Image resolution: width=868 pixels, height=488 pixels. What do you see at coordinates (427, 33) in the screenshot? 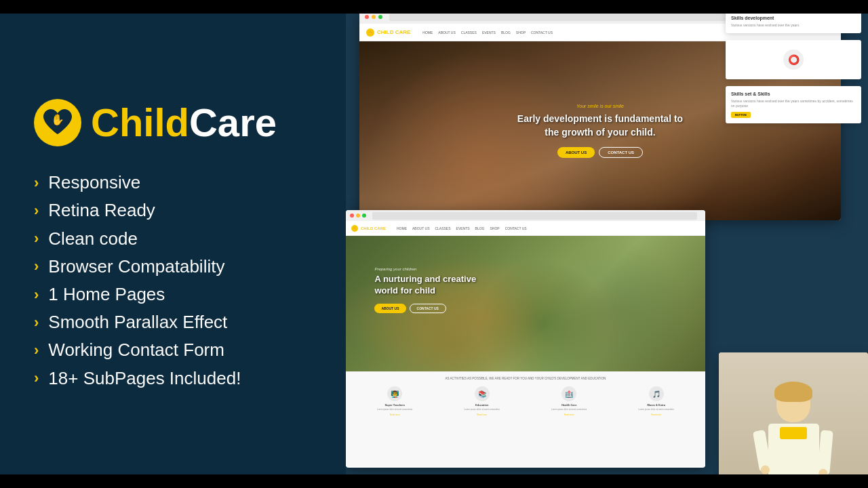
I see `nav-link-home: HOME` at bounding box center [427, 33].